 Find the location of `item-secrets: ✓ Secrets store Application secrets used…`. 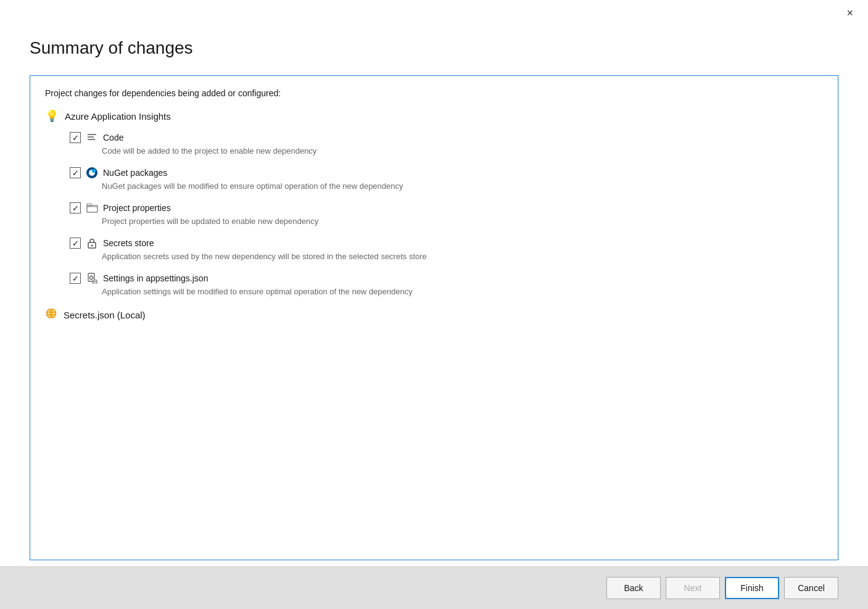

item-secrets: ✓ Secrets store Application secrets used… is located at coordinates (447, 249).